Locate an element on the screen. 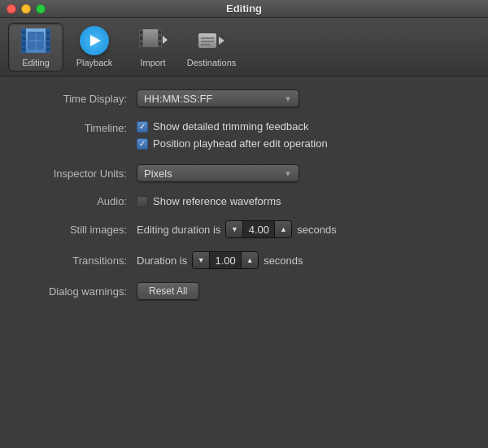  toolbar-label-playback: Playback is located at coordinates (94, 63).